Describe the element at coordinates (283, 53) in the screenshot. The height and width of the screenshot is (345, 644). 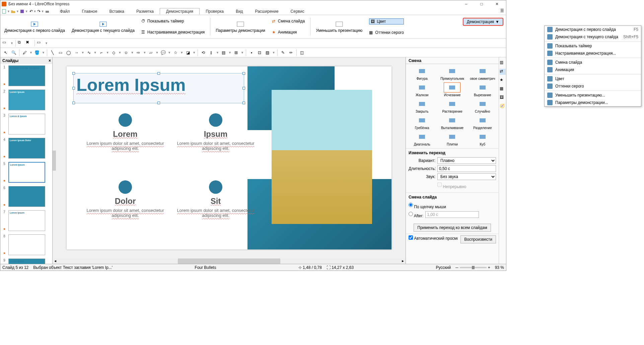
I see `gluepoints-icon: ✎` at that location.